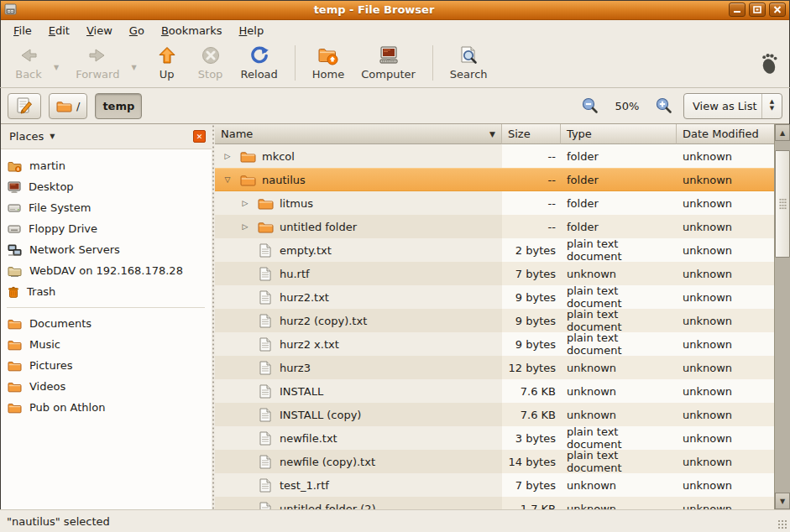 The image size is (790, 532). Describe the element at coordinates (24, 106) in the screenshot. I see `edit-location-icon` at that location.